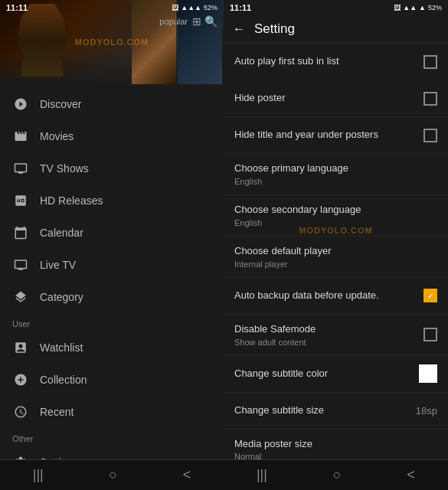 Image resolution: width=448 pixels, height=490 pixels. Describe the element at coordinates (332, 264) in the screenshot. I see `setting-subtitle-default-player: Internal player` at that location.